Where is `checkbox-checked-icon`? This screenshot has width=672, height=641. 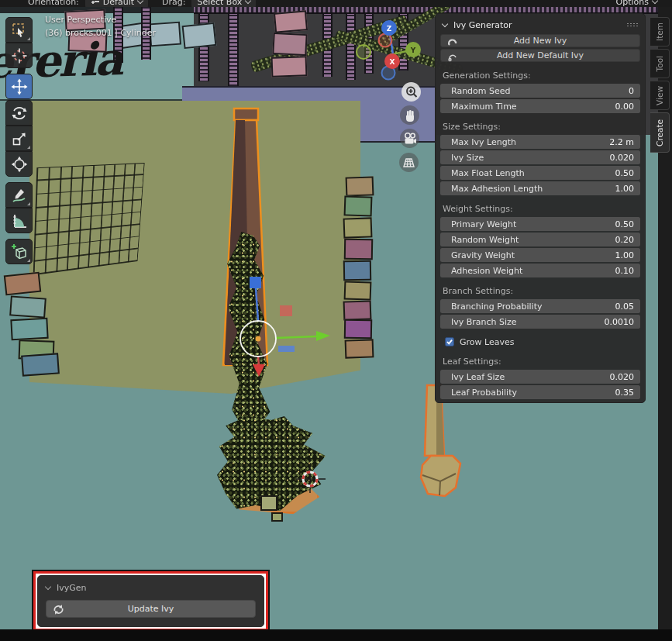
checkbox-checked-icon is located at coordinates (450, 342).